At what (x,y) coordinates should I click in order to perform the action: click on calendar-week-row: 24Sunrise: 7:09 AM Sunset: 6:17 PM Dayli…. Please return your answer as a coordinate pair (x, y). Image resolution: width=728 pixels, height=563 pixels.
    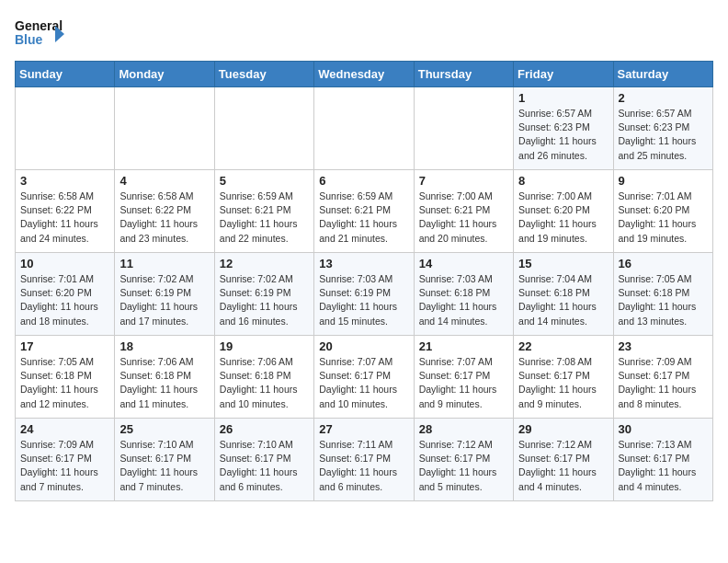
    Looking at the image, I should click on (364, 460).